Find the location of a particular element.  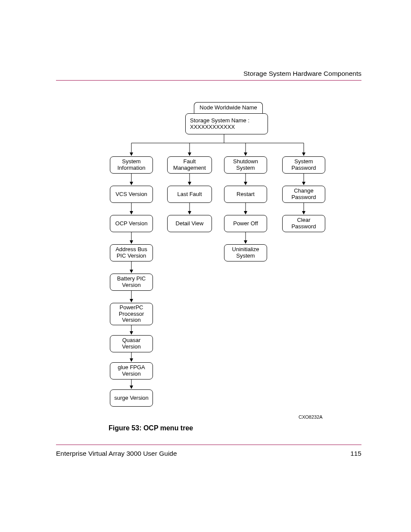

box-last-fault: Last Fault is located at coordinates (190, 194).